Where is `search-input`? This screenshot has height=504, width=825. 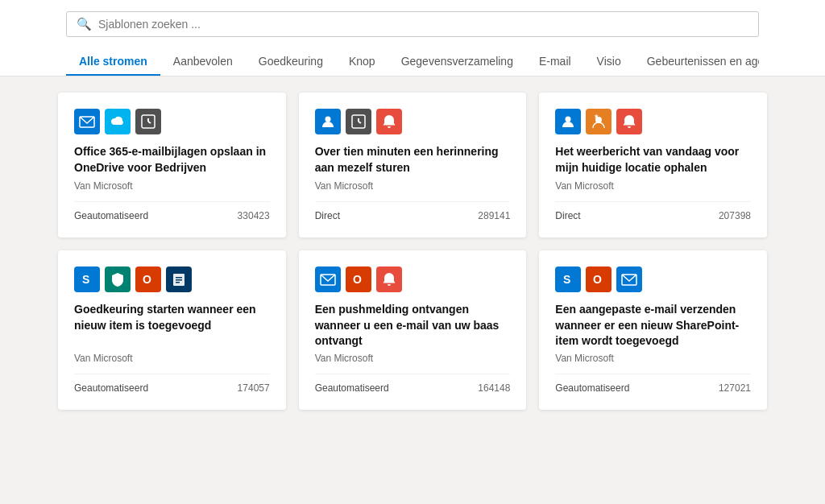
search-input is located at coordinates (424, 24).